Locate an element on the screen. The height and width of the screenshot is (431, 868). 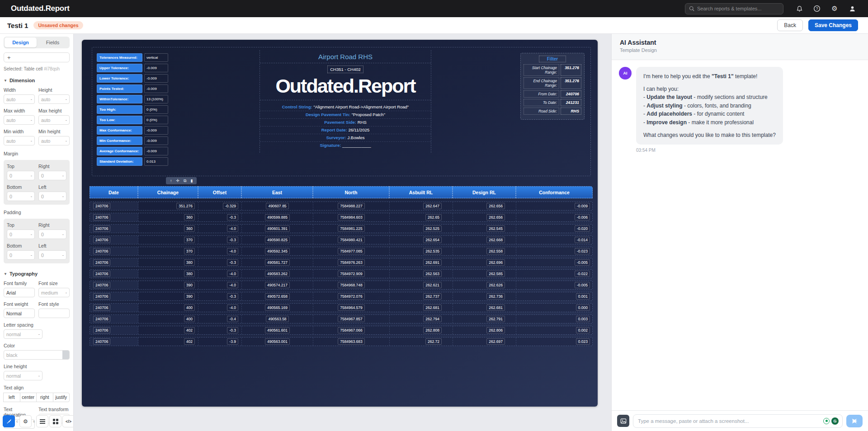
table-row: 240706 380 -0.3 490581.727 7584976.263 2… is located at coordinates (341, 262).